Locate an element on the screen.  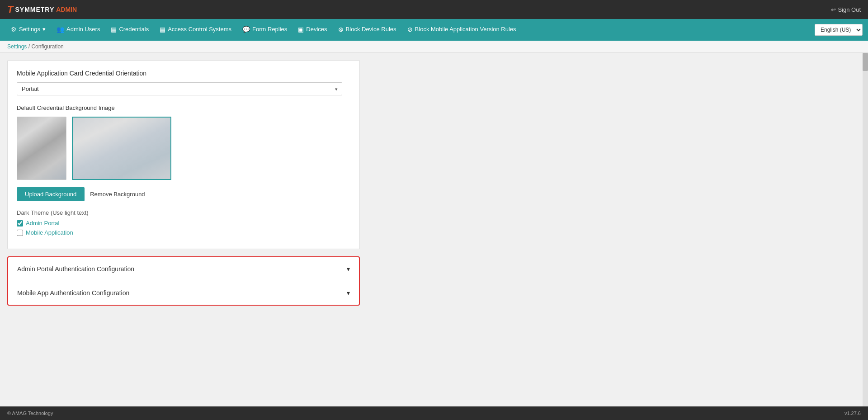
breadcrumb-current: Configuration is located at coordinates (47, 47).